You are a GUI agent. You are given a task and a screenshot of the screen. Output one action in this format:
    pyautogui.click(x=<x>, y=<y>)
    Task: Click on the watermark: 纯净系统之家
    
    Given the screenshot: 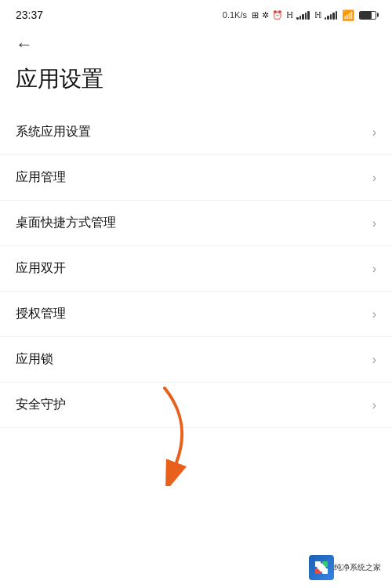 What is the action you would take?
    pyautogui.click(x=347, y=568)
    